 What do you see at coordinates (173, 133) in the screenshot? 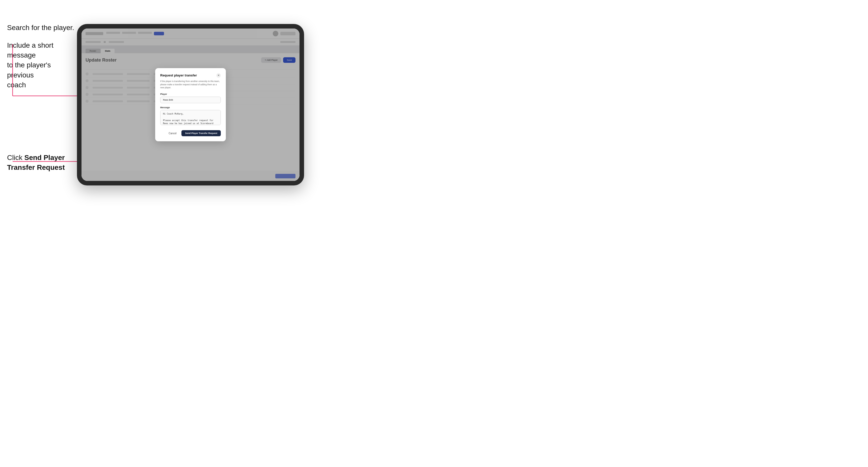
I see `cancel-button: Cancel` at bounding box center [173, 133].